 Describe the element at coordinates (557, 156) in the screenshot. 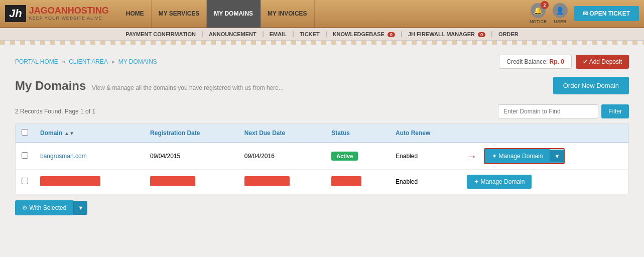

I see `manage-domain-dropdown-button: ▼` at that location.